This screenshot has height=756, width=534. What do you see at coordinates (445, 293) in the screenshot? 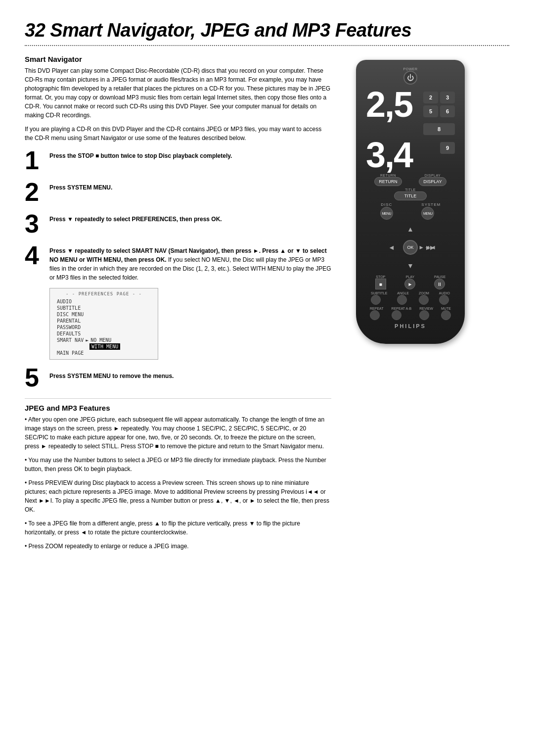
I see `audio-label: AUDIO` at bounding box center [445, 293].